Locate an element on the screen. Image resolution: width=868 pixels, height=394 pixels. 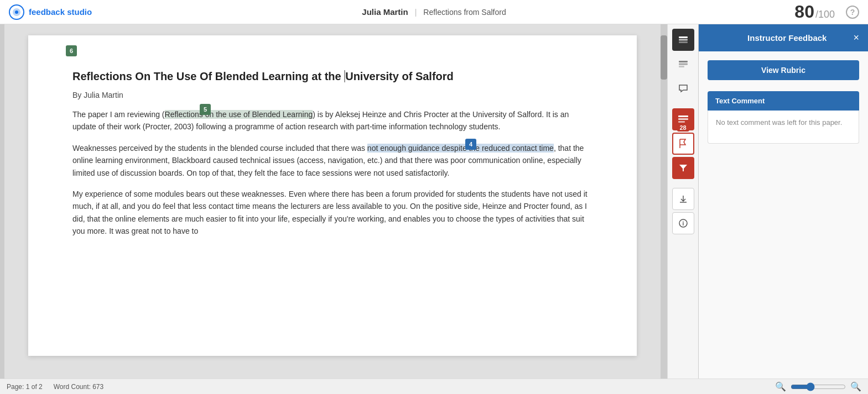
rubric-icon is located at coordinates (683, 119).